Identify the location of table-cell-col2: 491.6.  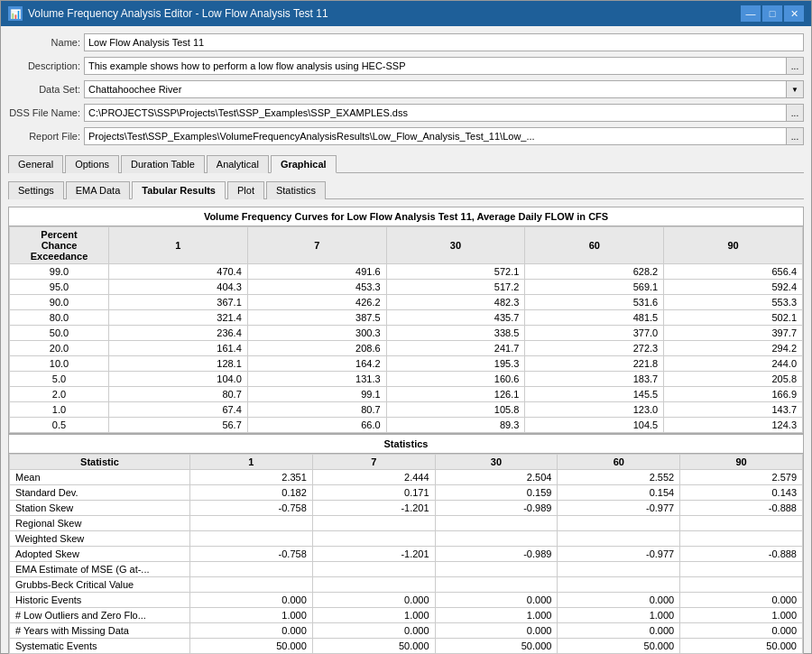
(317, 272).